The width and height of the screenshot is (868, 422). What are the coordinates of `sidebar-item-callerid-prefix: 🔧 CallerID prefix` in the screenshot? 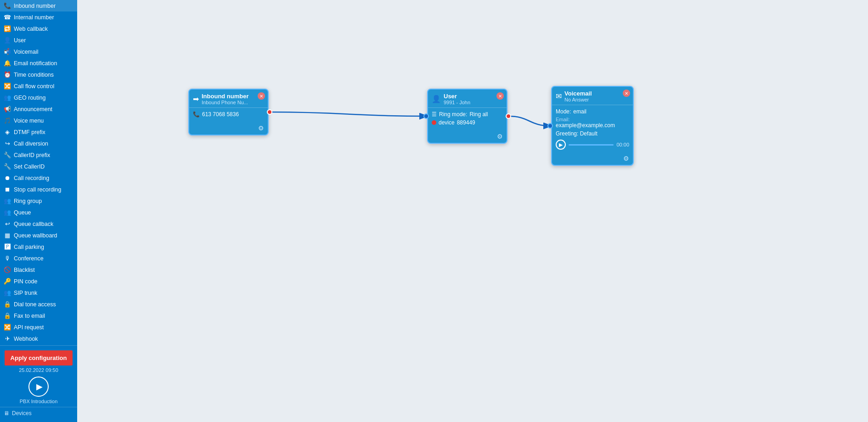 It's located at (39, 155).